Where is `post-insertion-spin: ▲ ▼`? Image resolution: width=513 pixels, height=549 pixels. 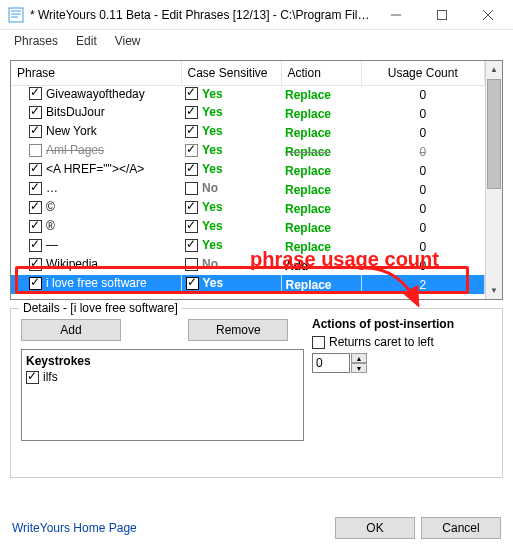
post-insertion-spin: ▲ ▼ is located at coordinates (402, 363).